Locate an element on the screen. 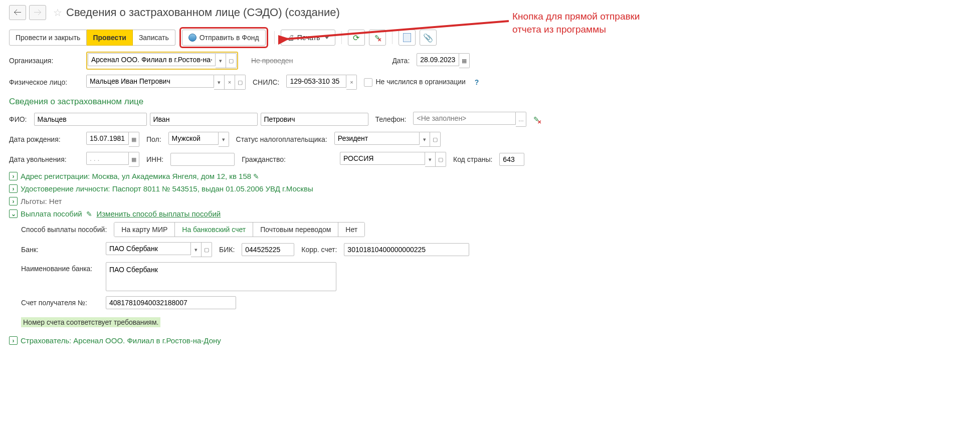  method-bank: На банковский счет is located at coordinates (214, 230).